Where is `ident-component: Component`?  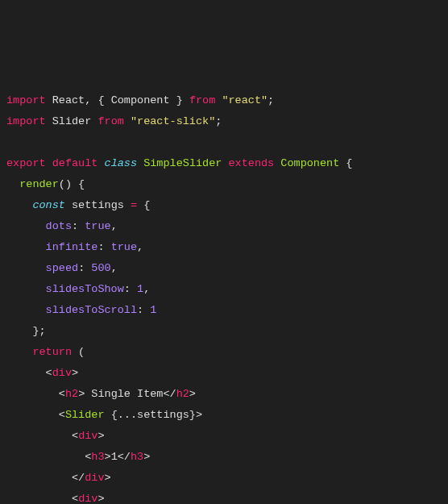
ident-component: Component is located at coordinates (140, 100).